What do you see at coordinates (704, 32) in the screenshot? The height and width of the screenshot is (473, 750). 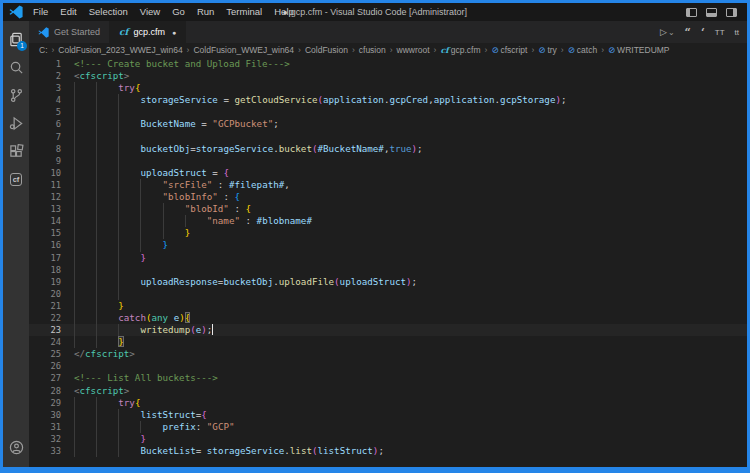 I see `editor-actions: ▷⌄“‘TTtt` at bounding box center [704, 32].